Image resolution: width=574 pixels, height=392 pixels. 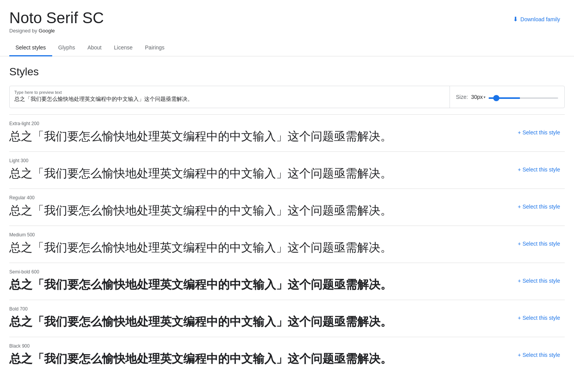 I want to click on style-item: Regular 400总之「我们要怎么愉快地处理英文编程中的中文输入」这个问题亟…, so click(x=287, y=207).